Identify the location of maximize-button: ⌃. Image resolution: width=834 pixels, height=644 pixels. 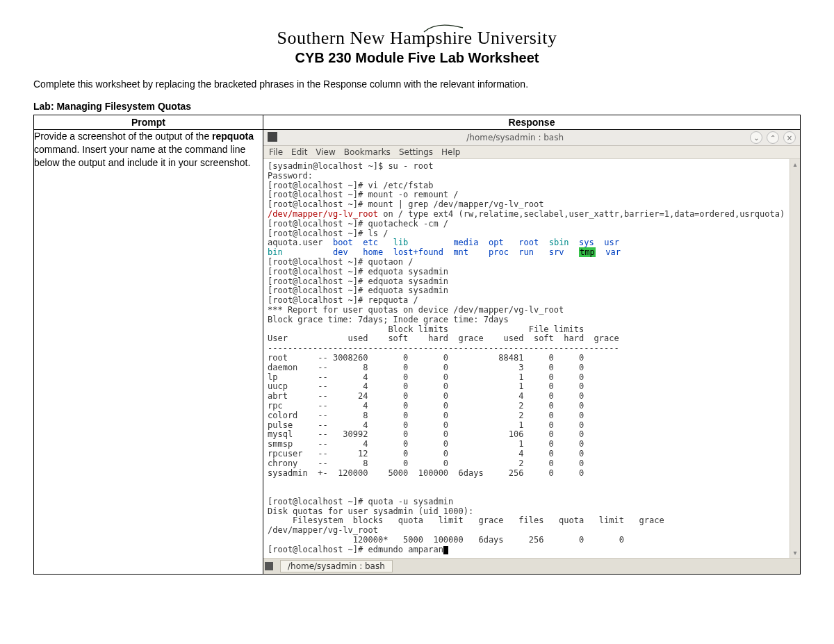
(773, 138).